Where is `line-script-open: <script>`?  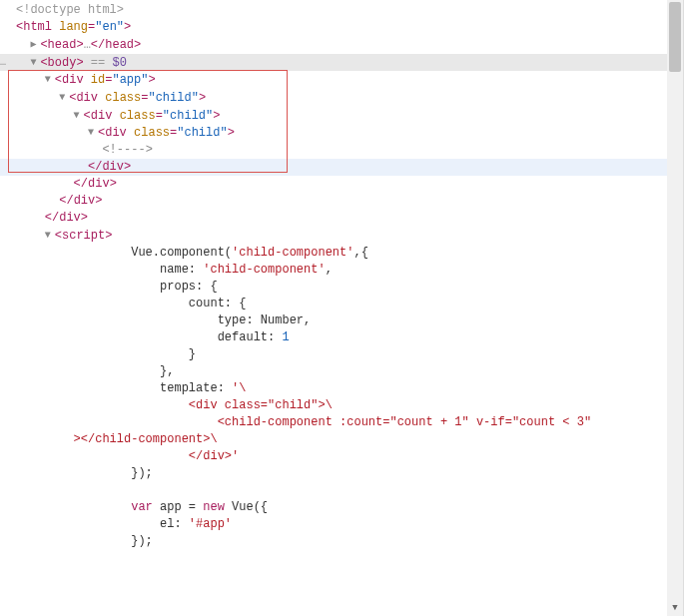 line-script-open: <script> is located at coordinates (334, 236).